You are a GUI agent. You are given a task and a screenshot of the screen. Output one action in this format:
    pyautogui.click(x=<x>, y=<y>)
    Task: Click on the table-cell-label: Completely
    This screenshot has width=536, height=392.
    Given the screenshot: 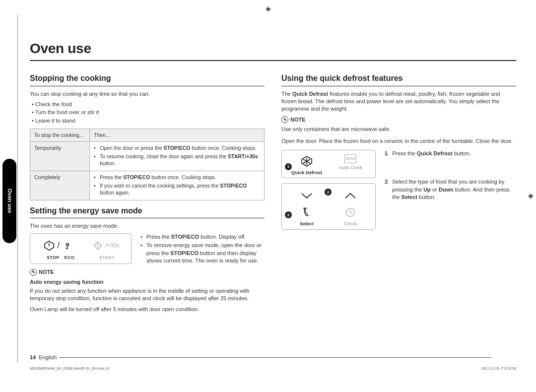 What is the action you would take?
    pyautogui.click(x=60, y=186)
    